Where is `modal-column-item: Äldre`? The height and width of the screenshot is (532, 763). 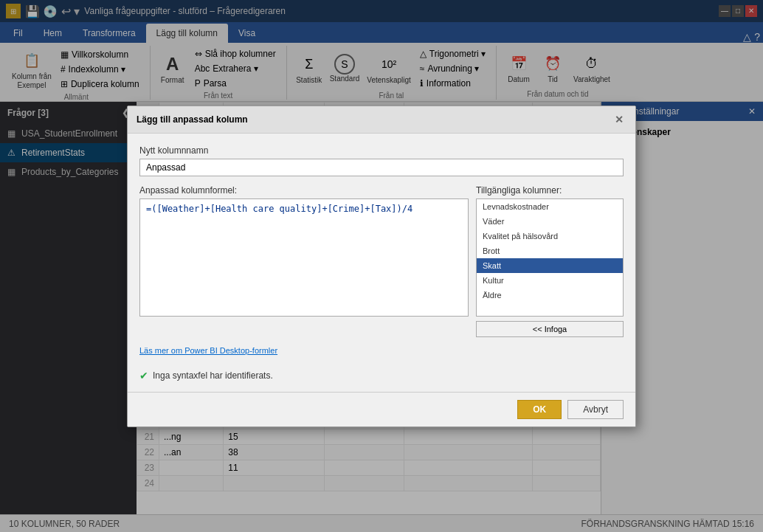
modal-column-item: Äldre is located at coordinates (550, 295).